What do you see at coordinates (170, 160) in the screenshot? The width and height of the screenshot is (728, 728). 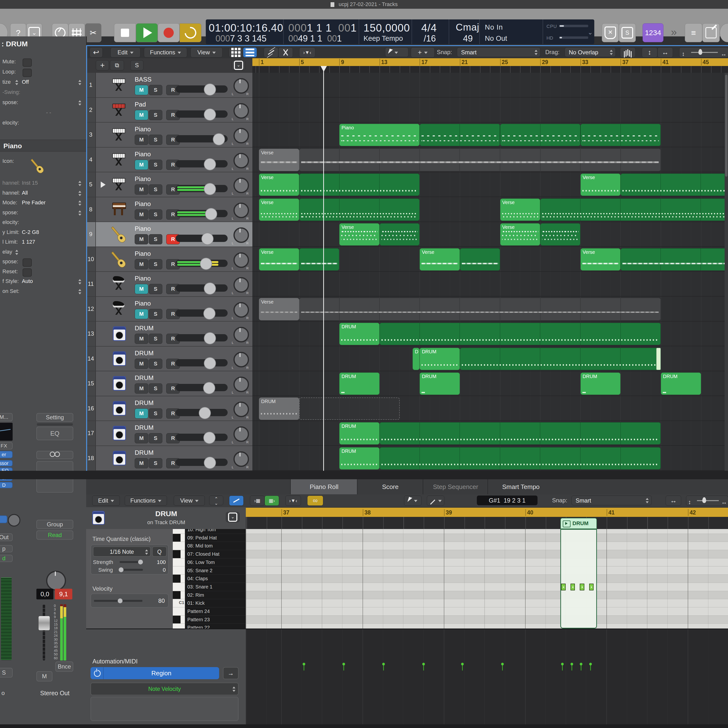 I see `track-header-4: 4PianoMSRLR` at bounding box center [170, 160].